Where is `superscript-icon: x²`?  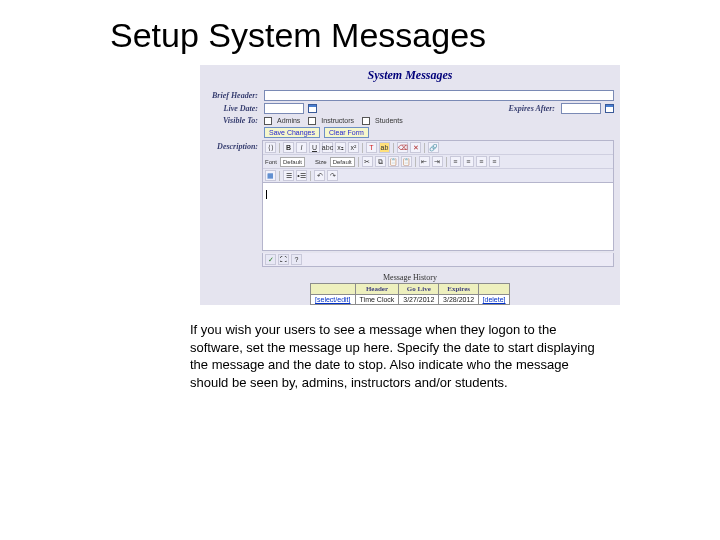
superscript-icon: x² is located at coordinates (354, 148).